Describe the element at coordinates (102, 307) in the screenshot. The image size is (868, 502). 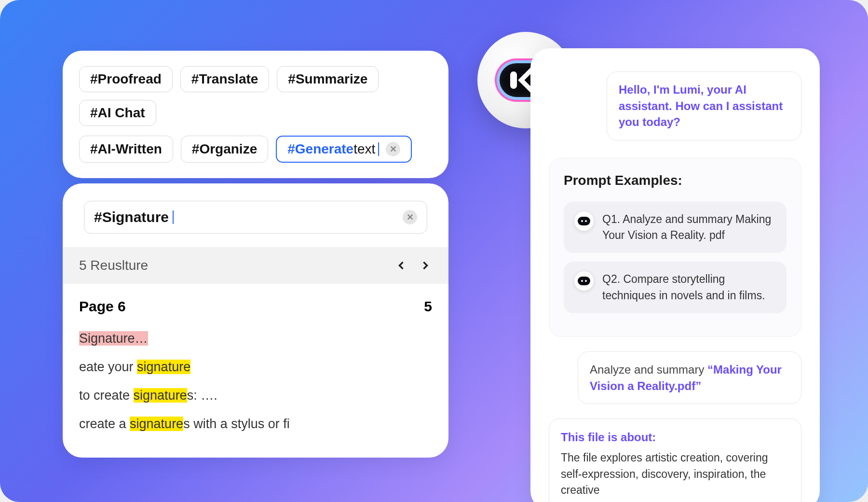
I see `page-label: Page 6` at that location.